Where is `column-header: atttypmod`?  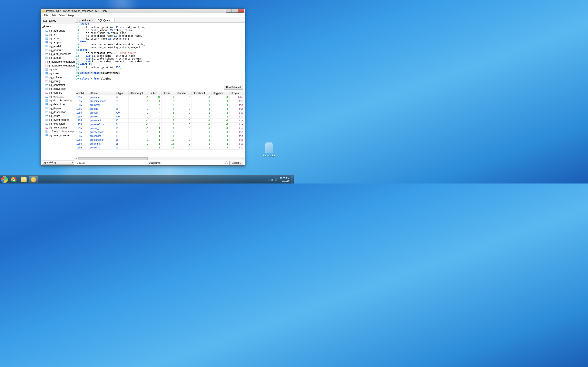
column-header: atttypmod is located at coordinates (220, 93).